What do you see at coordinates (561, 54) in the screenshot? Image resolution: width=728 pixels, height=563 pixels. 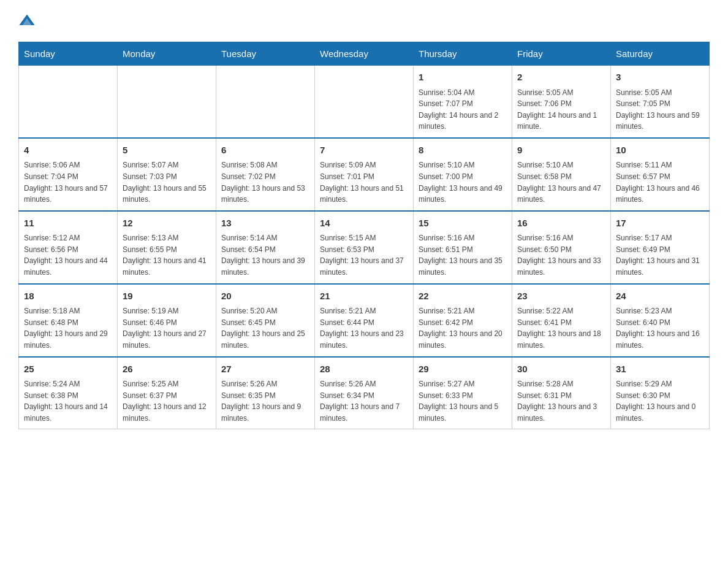 I see `header-friday: Friday` at bounding box center [561, 54].